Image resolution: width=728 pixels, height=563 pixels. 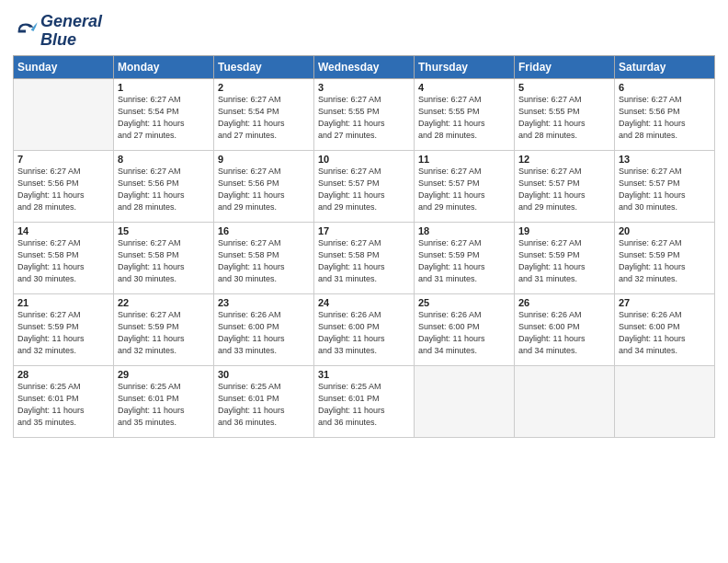 What do you see at coordinates (465, 258) in the screenshot?
I see `calendar-cell: 18Sunrise: 6:27 AM Sunset: 5:59 PM Dayli…` at bounding box center [465, 258].